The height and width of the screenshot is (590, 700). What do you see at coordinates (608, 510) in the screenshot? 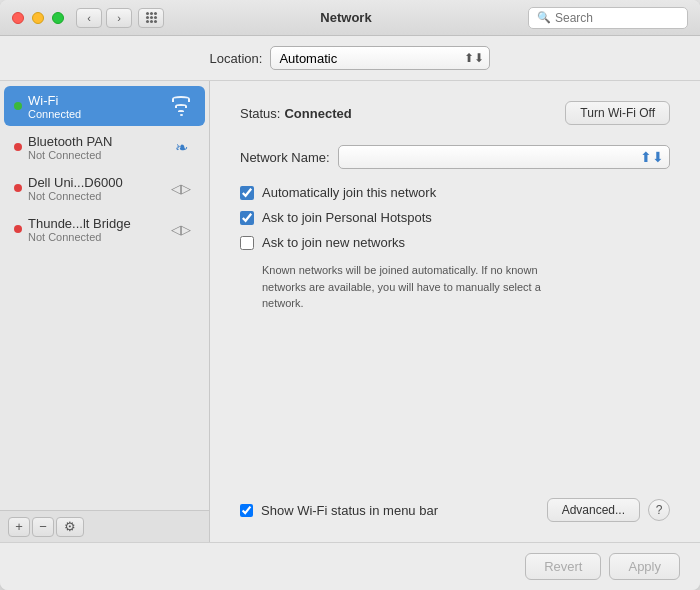
I see `bottom-right-buttons: Advanced... ?` at bounding box center [608, 510].